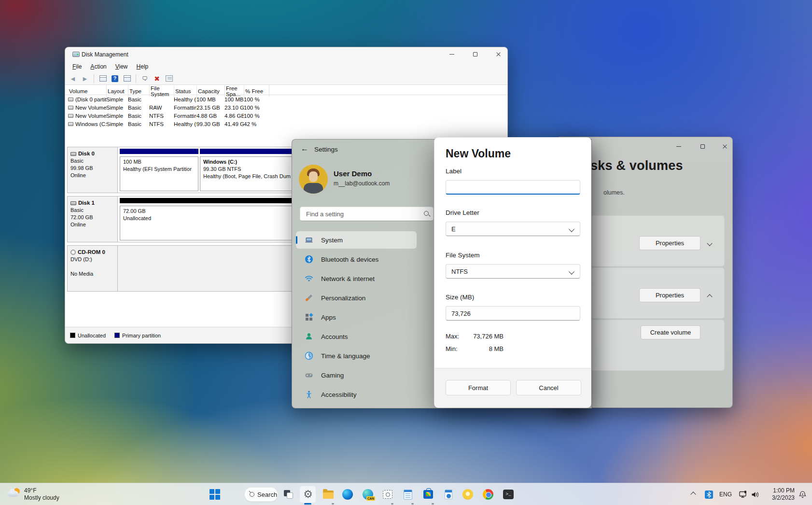 Image resolution: width=812 pixels, height=505 pixels. Describe the element at coordinates (252, 494) in the screenshot. I see `search-icon` at that location.